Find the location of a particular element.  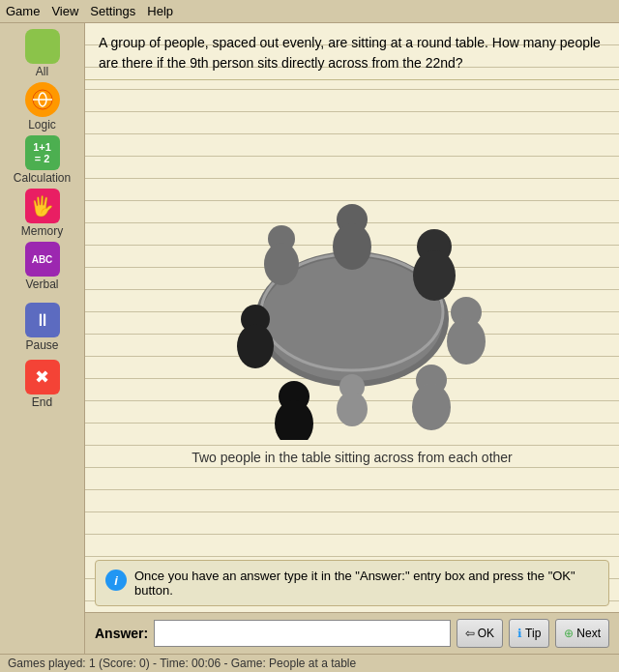

all-icon is located at coordinates (43, 46).